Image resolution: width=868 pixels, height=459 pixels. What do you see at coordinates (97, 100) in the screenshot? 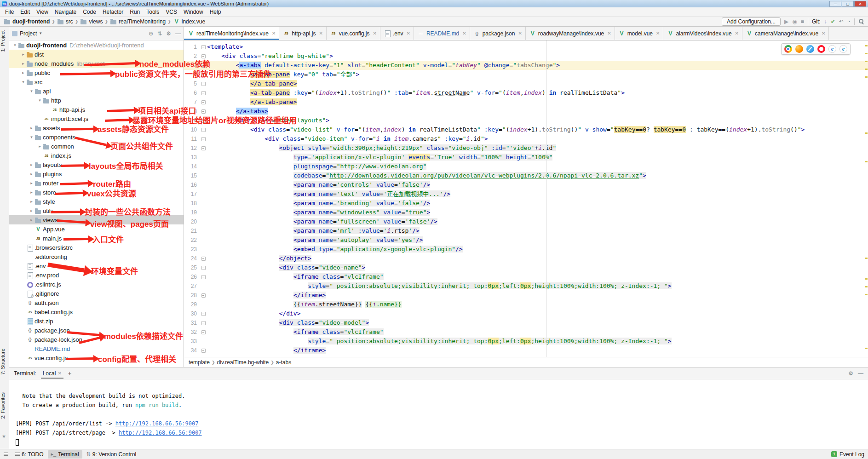
I see `tree-item-http: ▾http` at bounding box center [97, 100].